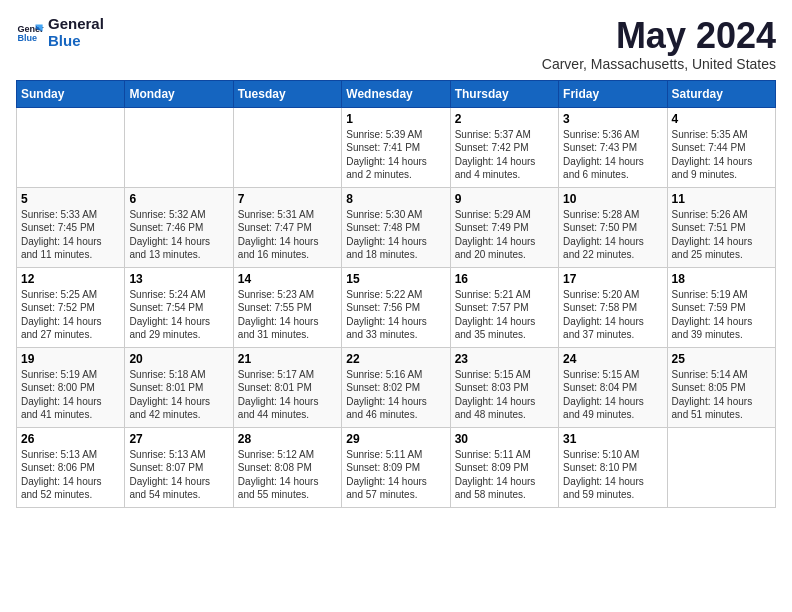  What do you see at coordinates (27, 38) in the screenshot?
I see `svg-text: Blue` at bounding box center [27, 38].